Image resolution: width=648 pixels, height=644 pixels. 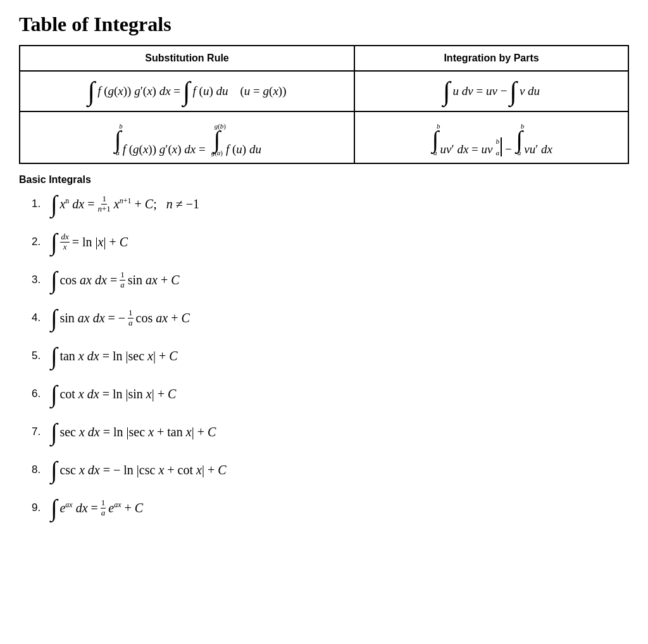 I want to click on integral-sign-5: ∫, so click(x=118, y=139).